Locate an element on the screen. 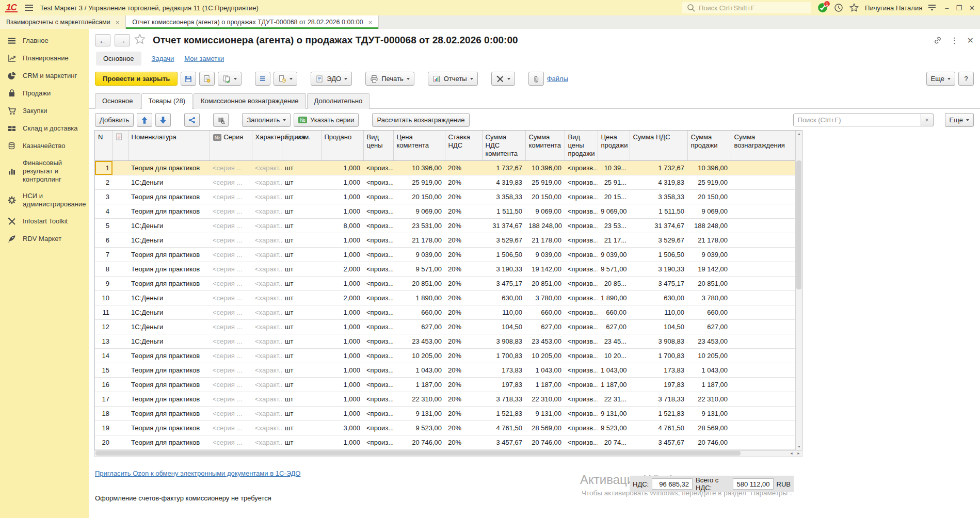  cell-sale_sum: 22 310,00 is located at coordinates (709, 399).